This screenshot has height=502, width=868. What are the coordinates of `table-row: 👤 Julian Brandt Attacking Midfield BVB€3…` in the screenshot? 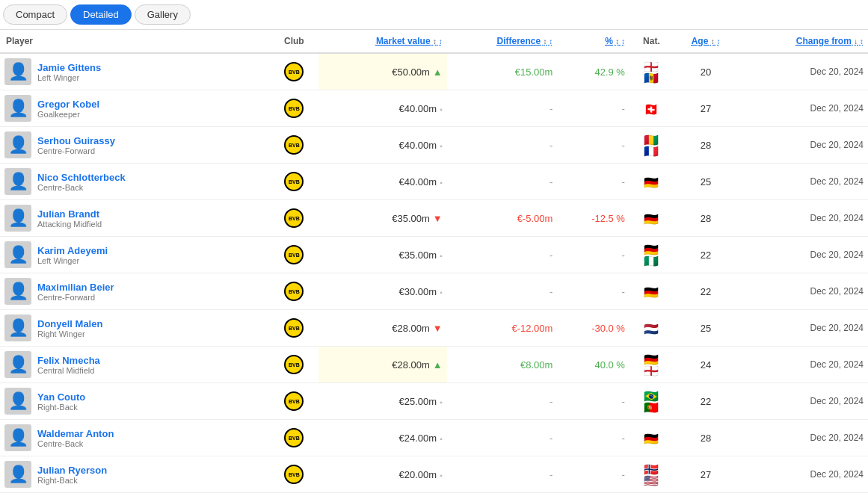 It's located at (434, 218).